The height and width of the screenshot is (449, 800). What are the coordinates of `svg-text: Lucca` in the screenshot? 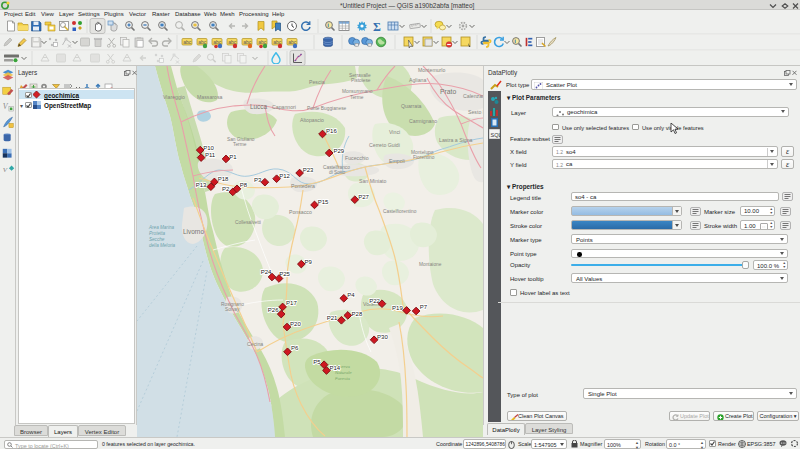 It's located at (258, 106).